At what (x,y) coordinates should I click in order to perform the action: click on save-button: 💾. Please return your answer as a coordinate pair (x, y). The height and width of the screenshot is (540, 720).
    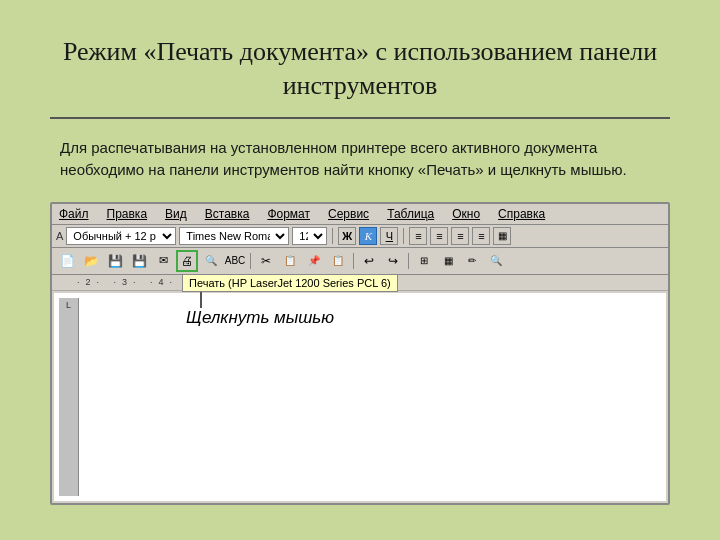
    Looking at the image, I should click on (115, 261).